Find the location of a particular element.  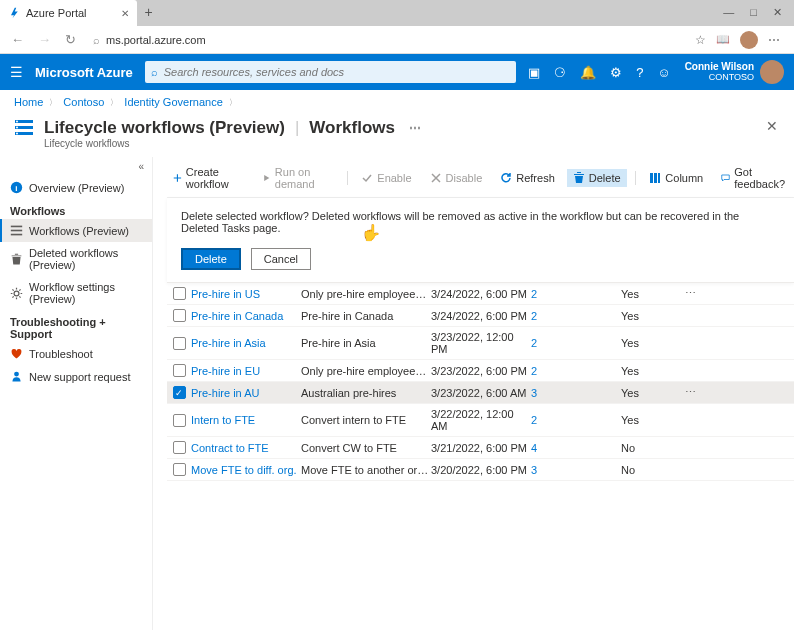

sidebar-item-label: Deleted workflows (Preview) is located at coordinates (86, 259).